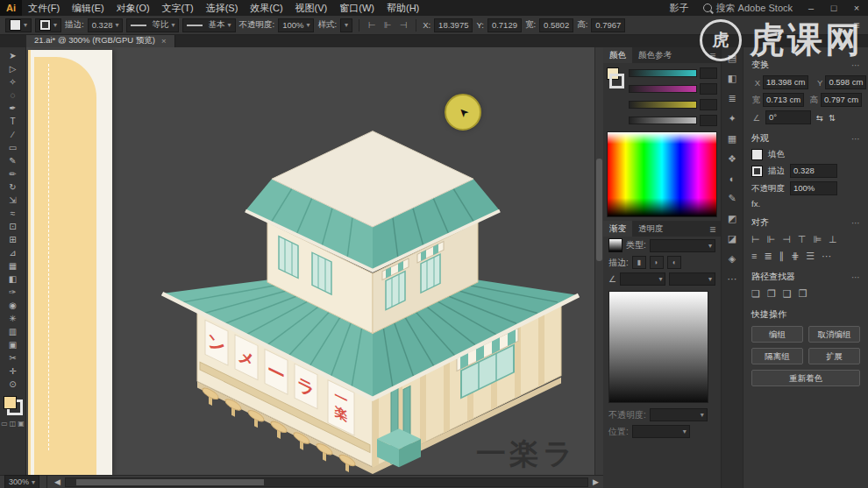 Image resolution: width=868 pixels, height=488 pixels. What do you see at coordinates (834, 8) in the screenshot?
I see `maximize-button: □` at bounding box center [834, 8].